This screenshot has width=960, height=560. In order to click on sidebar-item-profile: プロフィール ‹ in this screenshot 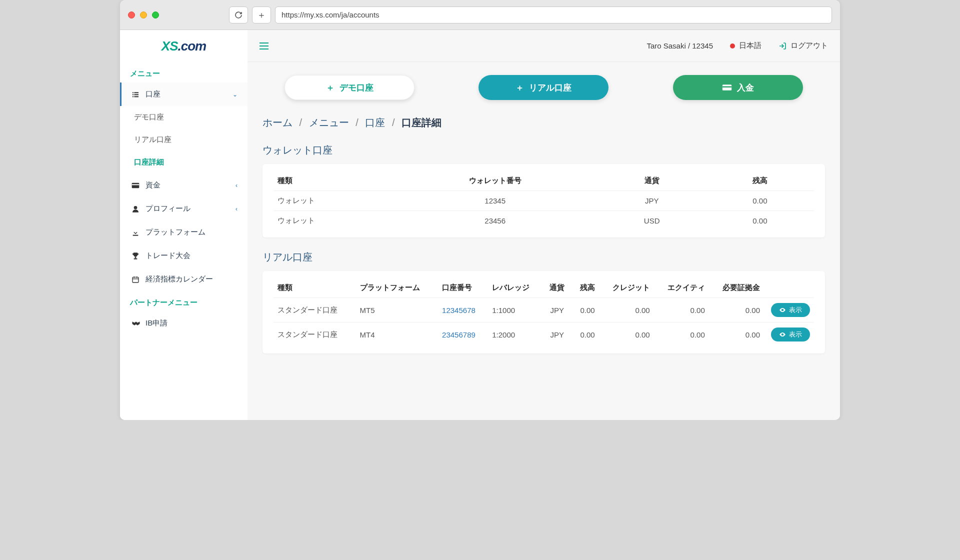, I will do `click(184, 209)`.